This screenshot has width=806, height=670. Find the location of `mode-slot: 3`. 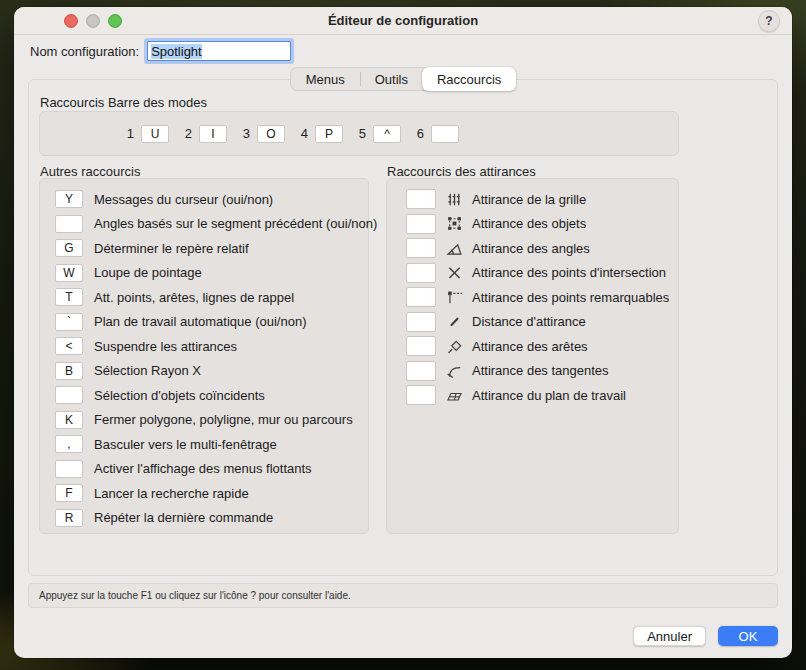

mode-slot: 3 is located at coordinates (271, 134).